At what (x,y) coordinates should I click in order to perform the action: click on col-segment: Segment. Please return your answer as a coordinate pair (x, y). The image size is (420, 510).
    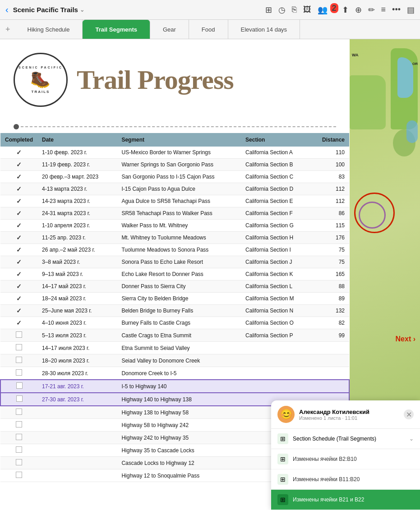
    Looking at the image, I should click on (179, 140).